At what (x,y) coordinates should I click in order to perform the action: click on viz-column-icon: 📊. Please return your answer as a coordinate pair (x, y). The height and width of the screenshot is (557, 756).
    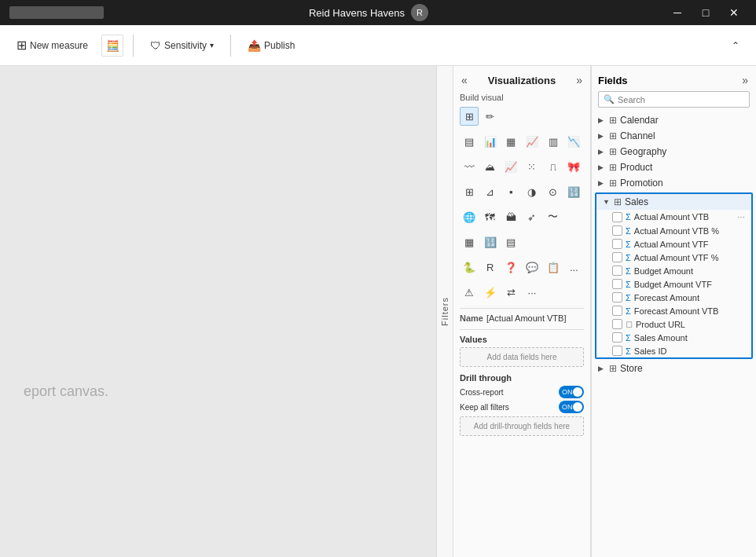
    Looking at the image, I should click on (490, 141).